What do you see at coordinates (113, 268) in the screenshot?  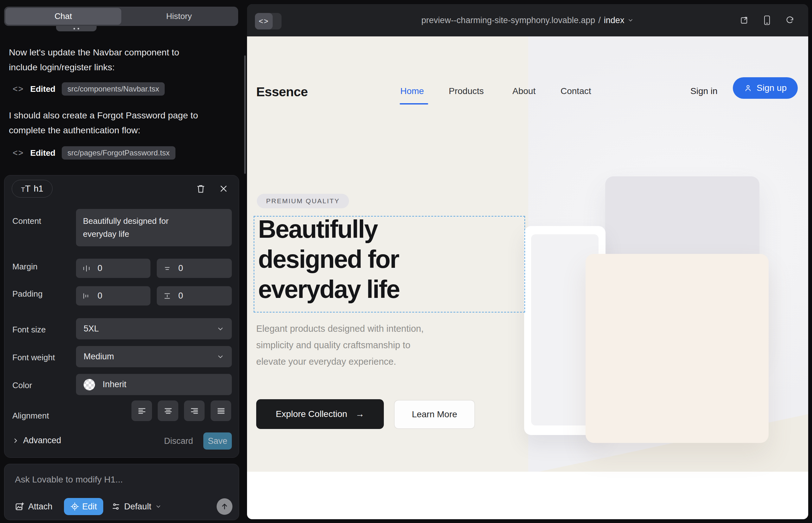 I see `margin-x-input: 0` at bounding box center [113, 268].